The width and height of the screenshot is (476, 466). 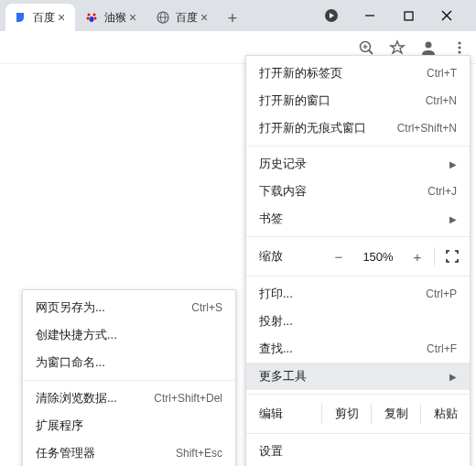 I want to click on menu-label: 打开新的无痕式窗口, so click(x=317, y=128).